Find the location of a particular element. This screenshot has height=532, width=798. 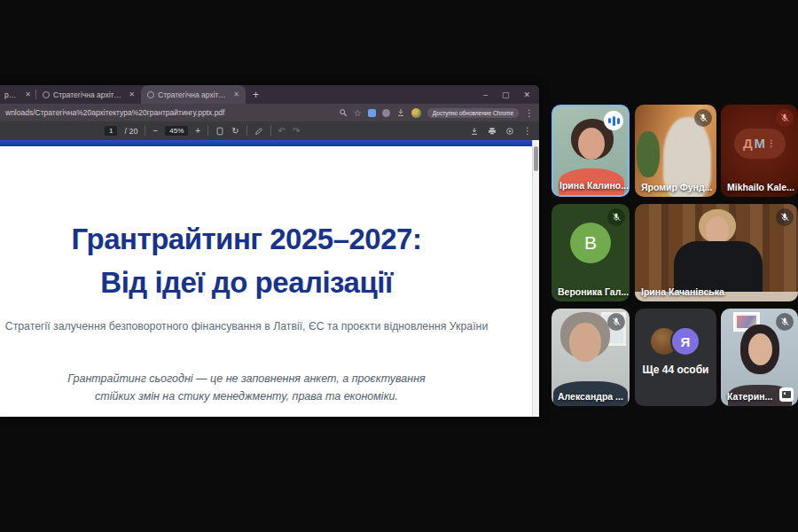

download-icon is located at coordinates (474, 131).